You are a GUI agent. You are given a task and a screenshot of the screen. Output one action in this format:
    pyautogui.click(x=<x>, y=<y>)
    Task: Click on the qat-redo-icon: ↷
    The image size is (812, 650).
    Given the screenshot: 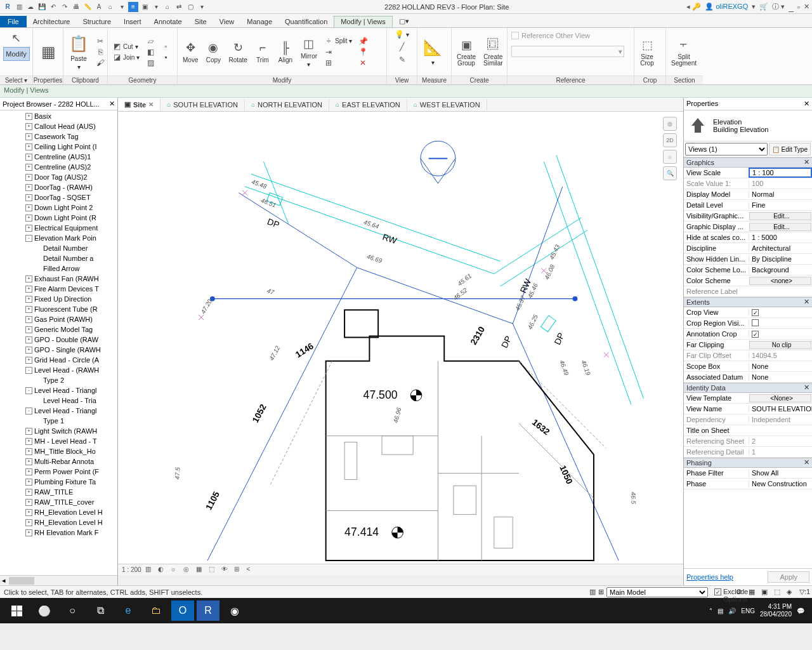 What is the action you would take?
    pyautogui.click(x=65, y=7)
    